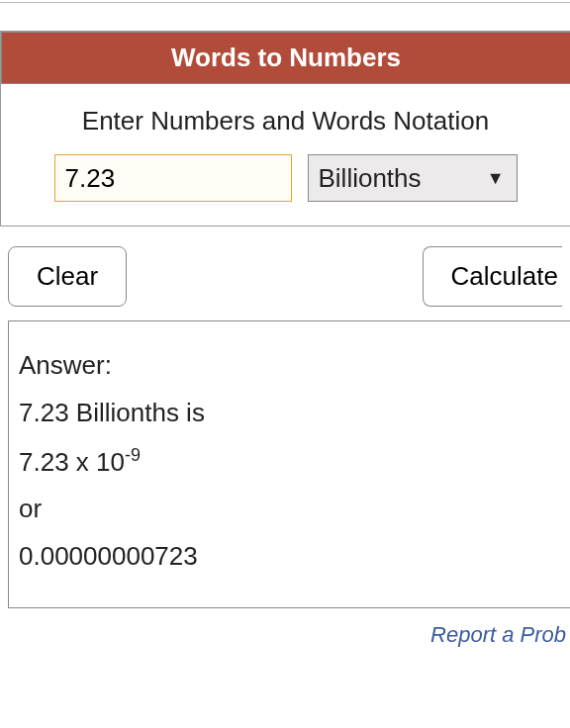 The height and width of the screenshot is (728, 570). What do you see at coordinates (413, 178) in the screenshot?
I see `unit-select: Billionths ▼` at bounding box center [413, 178].